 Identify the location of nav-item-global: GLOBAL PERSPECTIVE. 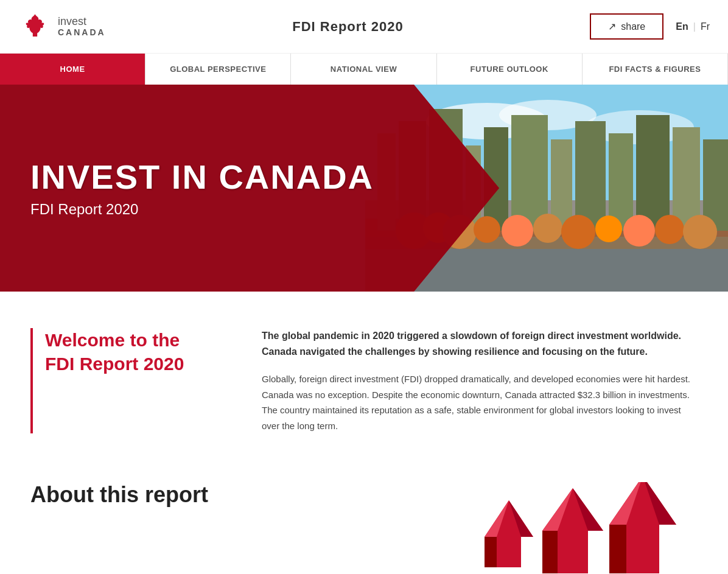
(218, 69).